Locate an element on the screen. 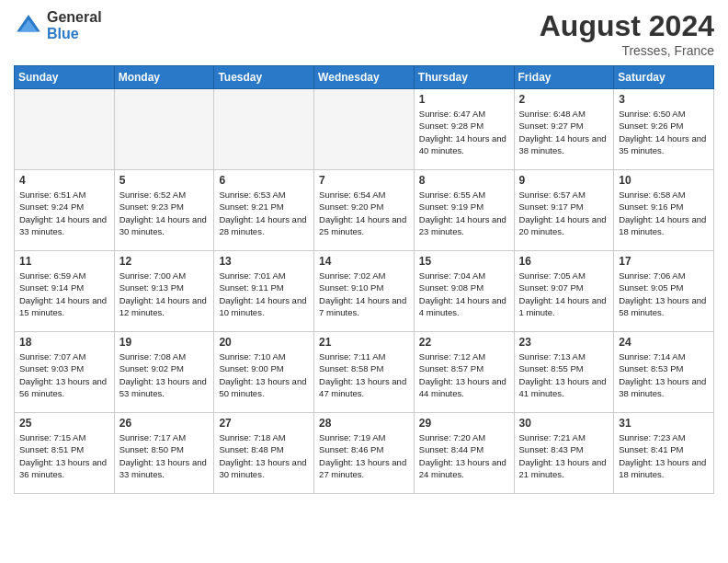  calendar-week-row: 25Sunrise: 7:15 AMSunset: 8:51 PMDayligh… is located at coordinates (364, 454).